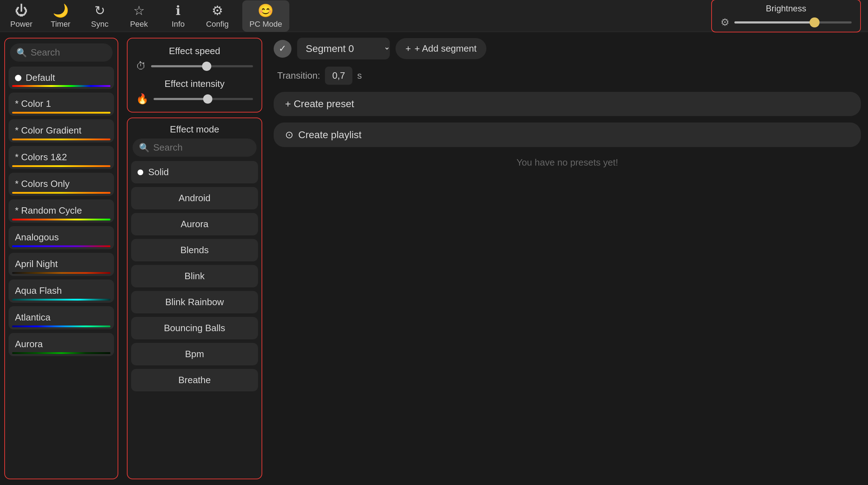 The image size is (868, 485). What do you see at coordinates (61, 345) in the screenshot?
I see `palette-item-aurora: Aurora` at bounding box center [61, 345].